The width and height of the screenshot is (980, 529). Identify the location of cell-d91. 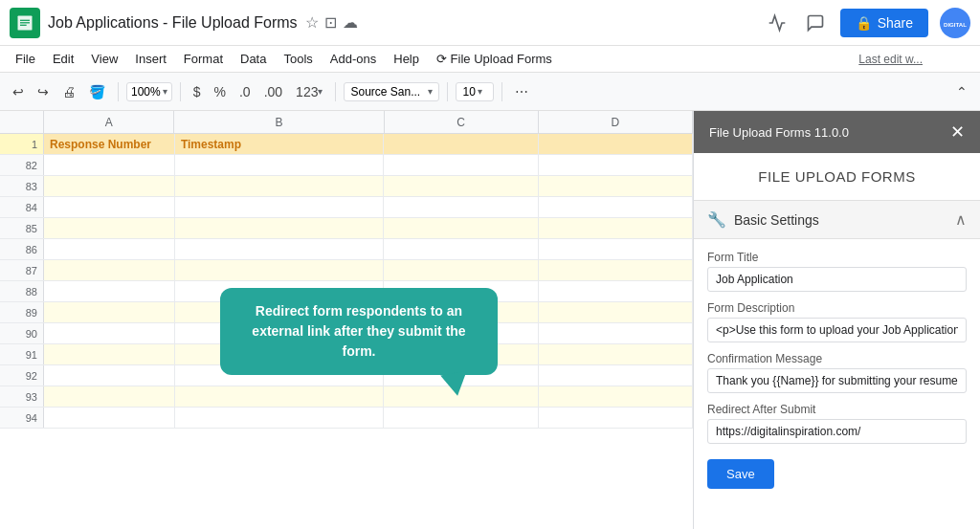
(616, 354).